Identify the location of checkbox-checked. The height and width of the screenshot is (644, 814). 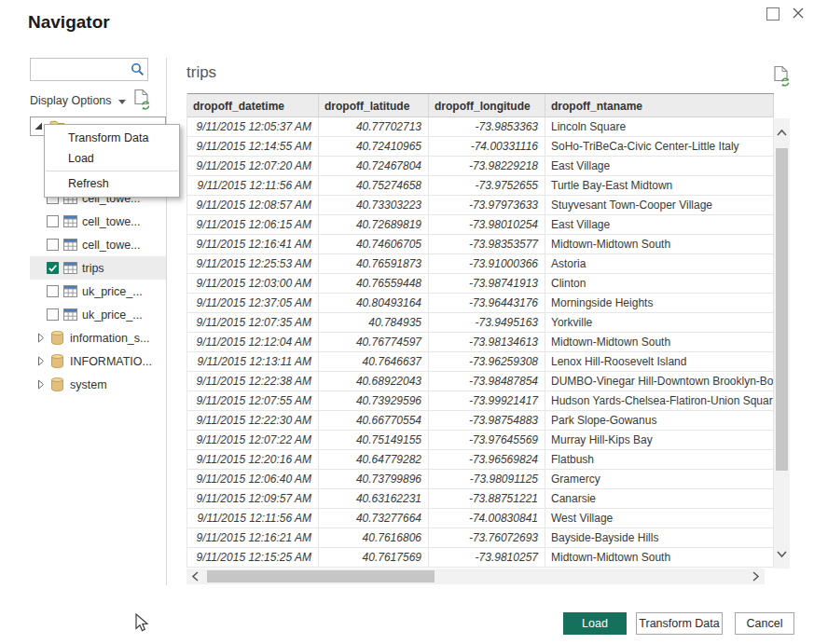
(52, 268).